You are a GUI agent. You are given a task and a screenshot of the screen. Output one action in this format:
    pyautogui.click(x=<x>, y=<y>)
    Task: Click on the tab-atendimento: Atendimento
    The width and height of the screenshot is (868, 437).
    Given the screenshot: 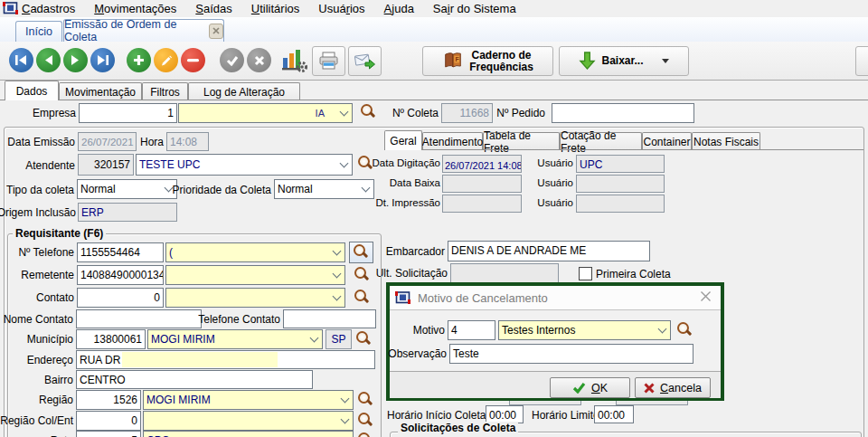 What is the action you would take?
    pyautogui.click(x=452, y=141)
    